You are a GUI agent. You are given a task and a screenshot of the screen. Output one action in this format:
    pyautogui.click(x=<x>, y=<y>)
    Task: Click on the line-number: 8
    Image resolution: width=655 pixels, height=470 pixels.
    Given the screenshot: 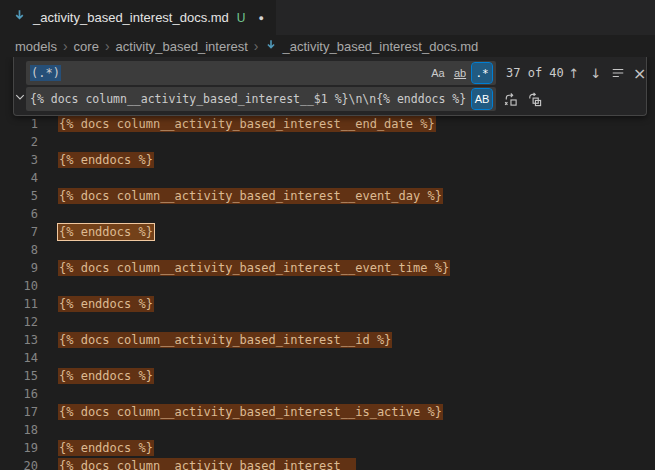 What is the action you would take?
    pyautogui.click(x=19, y=250)
    